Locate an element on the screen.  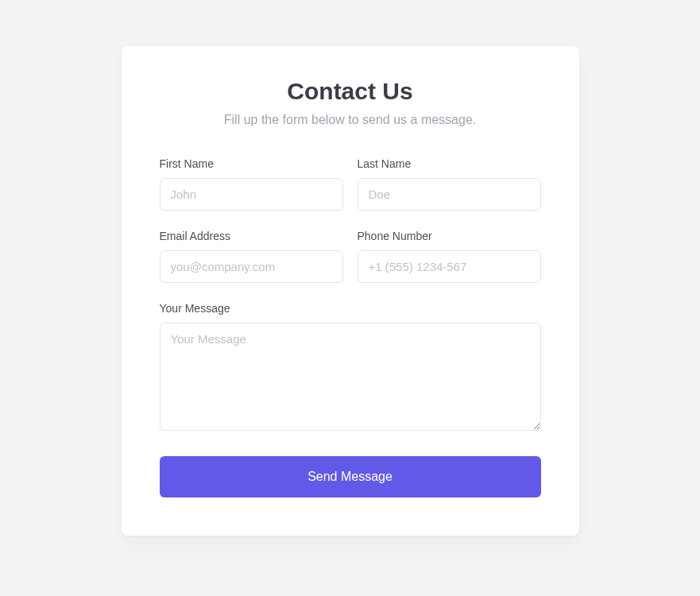
field-last-name: Last Name is located at coordinates (450, 184).